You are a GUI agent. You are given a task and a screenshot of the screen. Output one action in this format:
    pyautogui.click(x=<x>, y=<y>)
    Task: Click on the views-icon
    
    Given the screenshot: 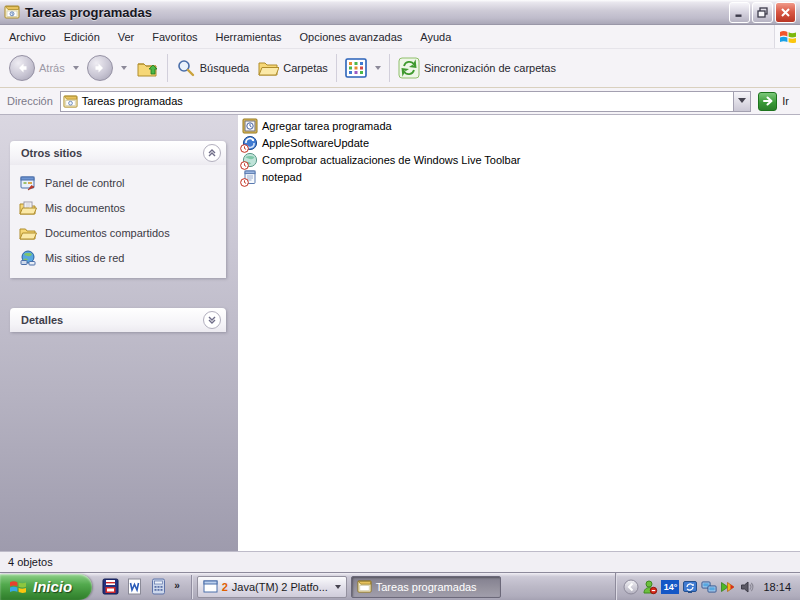 What is the action you would take?
    pyautogui.click(x=356, y=68)
    